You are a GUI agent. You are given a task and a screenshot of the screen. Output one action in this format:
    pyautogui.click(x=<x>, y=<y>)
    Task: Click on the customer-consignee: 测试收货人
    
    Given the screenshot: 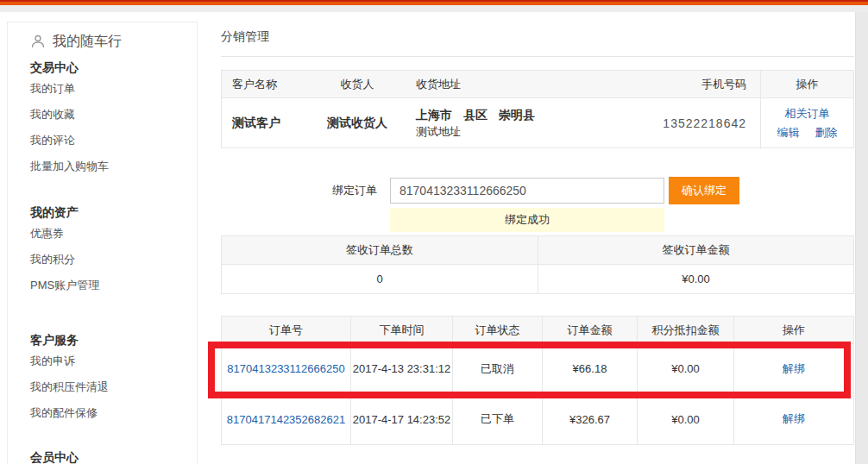 What is the action you would take?
    pyautogui.click(x=357, y=122)
    